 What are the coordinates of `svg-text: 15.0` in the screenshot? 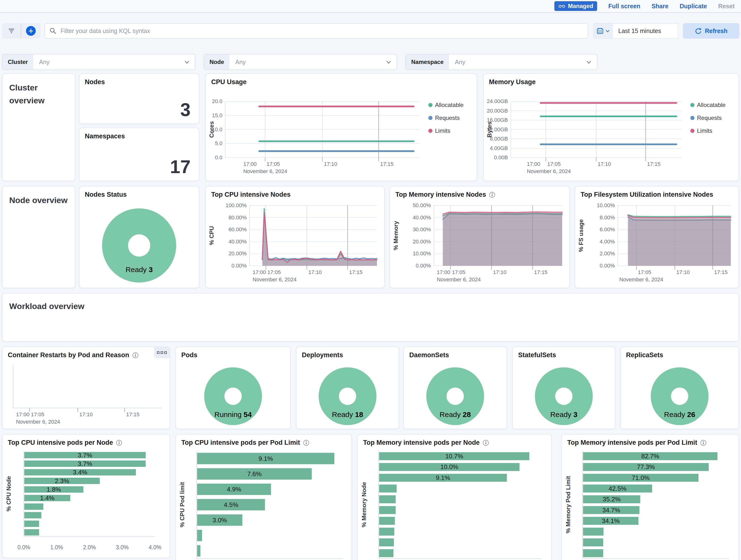 It's located at (217, 115).